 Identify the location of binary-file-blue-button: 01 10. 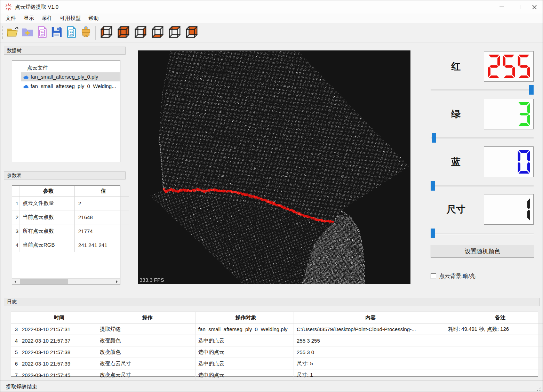
(71, 33).